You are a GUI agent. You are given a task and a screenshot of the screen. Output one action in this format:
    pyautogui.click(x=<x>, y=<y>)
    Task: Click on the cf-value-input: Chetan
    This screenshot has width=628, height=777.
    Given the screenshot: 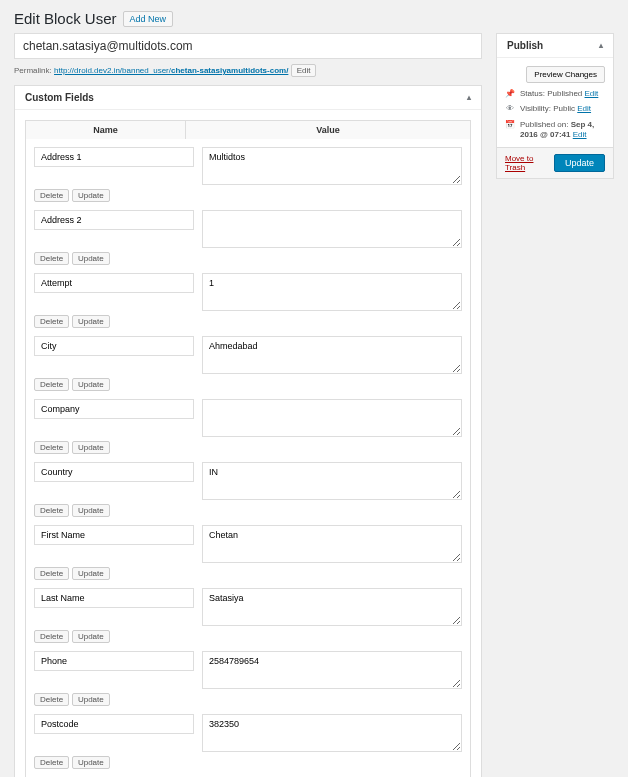 What is the action you would take?
    pyautogui.click(x=332, y=544)
    